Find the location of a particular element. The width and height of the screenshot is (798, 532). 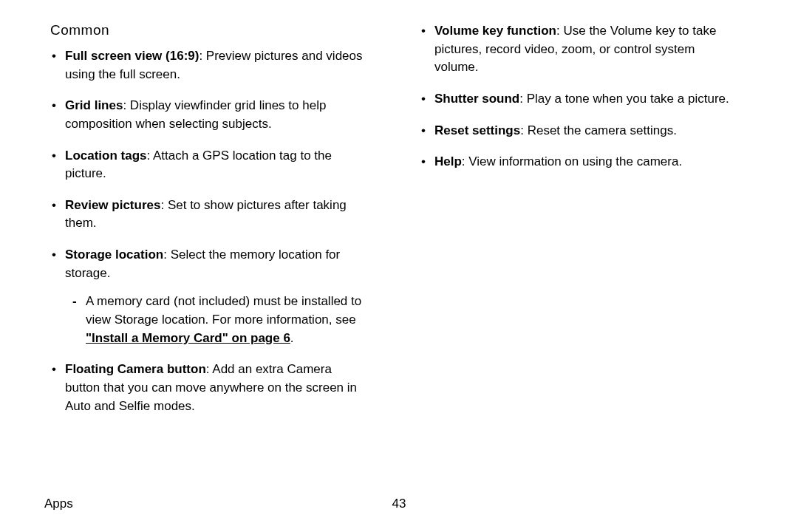

item-term: Reset settings is located at coordinates (477, 130).